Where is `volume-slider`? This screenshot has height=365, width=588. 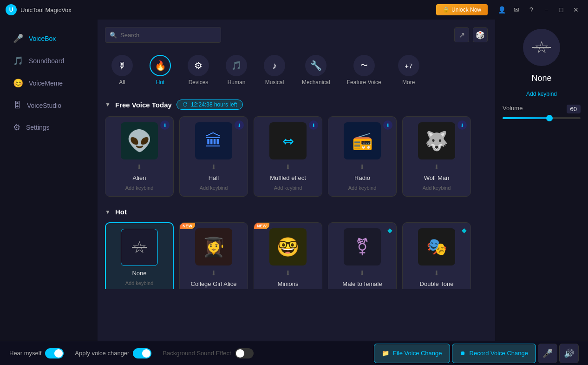 volume-slider is located at coordinates (542, 118).